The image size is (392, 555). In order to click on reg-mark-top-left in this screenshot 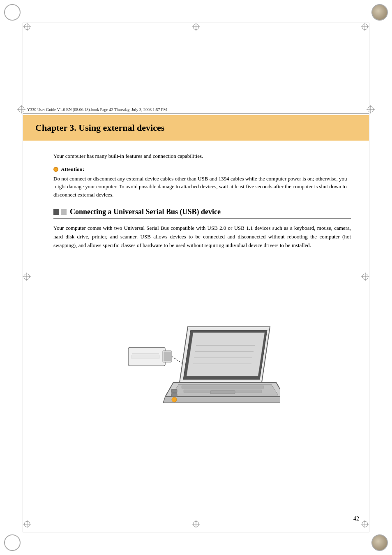, I will do `click(27, 27)`.